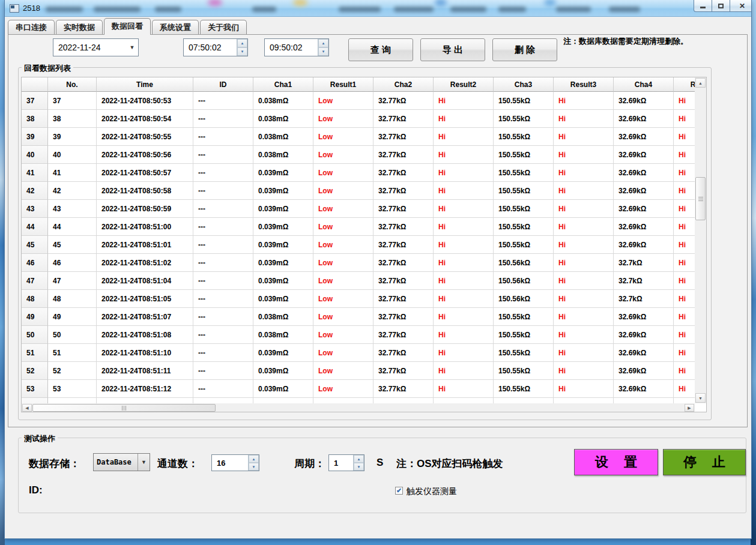 Image resolution: width=756 pixels, height=545 pixels. I want to click on set-button: 设 置, so click(616, 462).